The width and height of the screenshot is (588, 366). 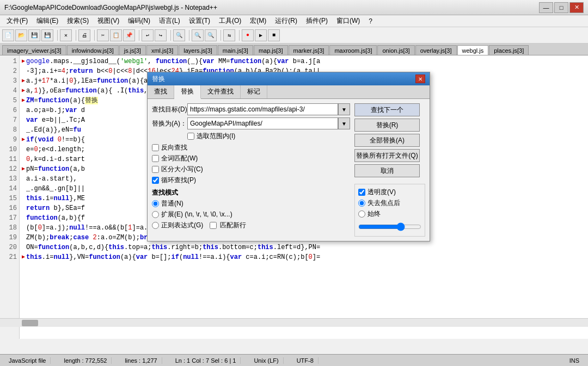 What do you see at coordinates (179, 35) in the screenshot?
I see `find-button: 🔍` at bounding box center [179, 35].